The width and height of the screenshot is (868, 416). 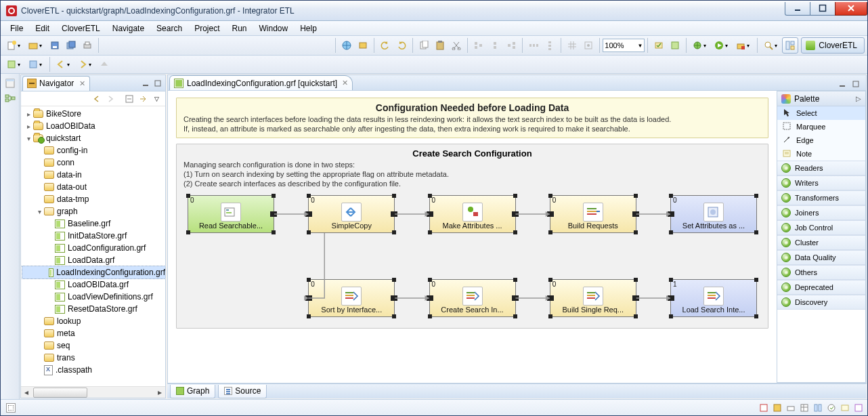 What do you see at coordinates (821, 198) in the screenshot?
I see `palette-category: Transformers` at bounding box center [821, 198].